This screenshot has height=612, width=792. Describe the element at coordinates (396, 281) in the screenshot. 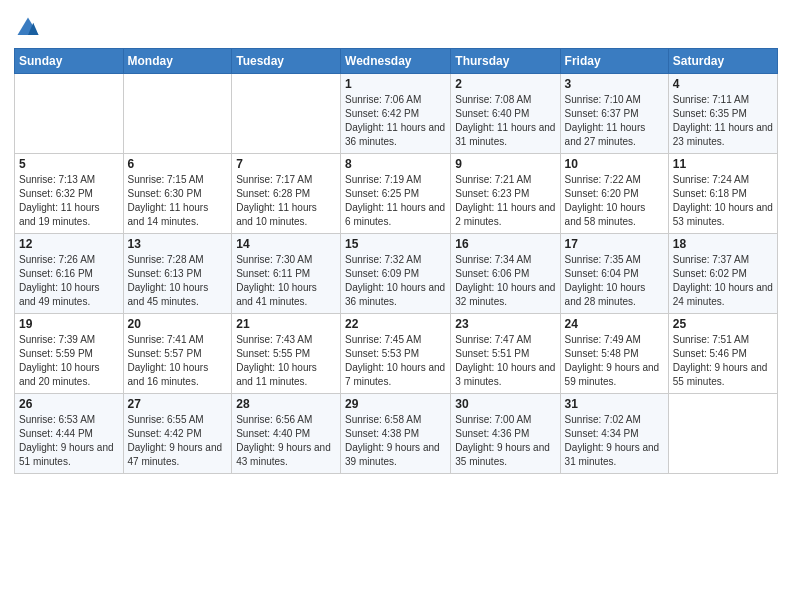

I see `day-info: Sunrise: 7:32 AMSunset: 6:09 PMDaylight:…` at that location.